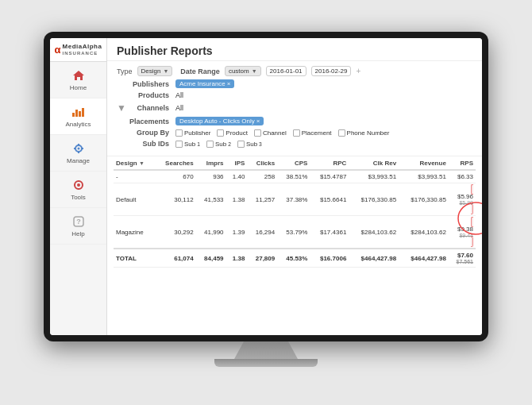  What do you see at coordinates (148, 133) in the screenshot?
I see `groupby-label: Group By` at bounding box center [148, 133].